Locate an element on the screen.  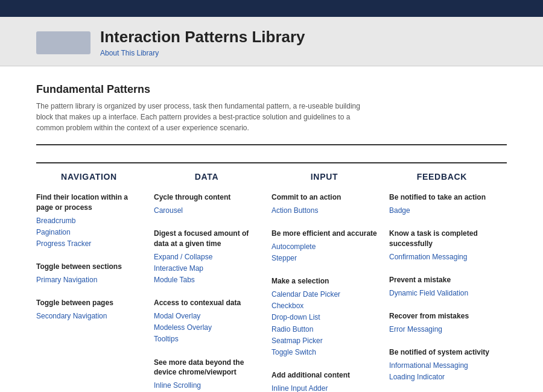
pattern-group: Be notified to take an actionBadge is located at coordinates (442, 204).